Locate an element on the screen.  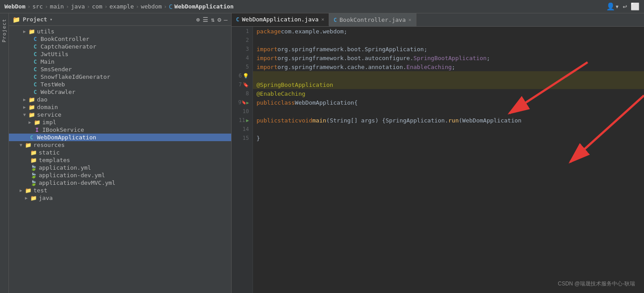
tree-item: C BookController is located at coordinates (120, 39).